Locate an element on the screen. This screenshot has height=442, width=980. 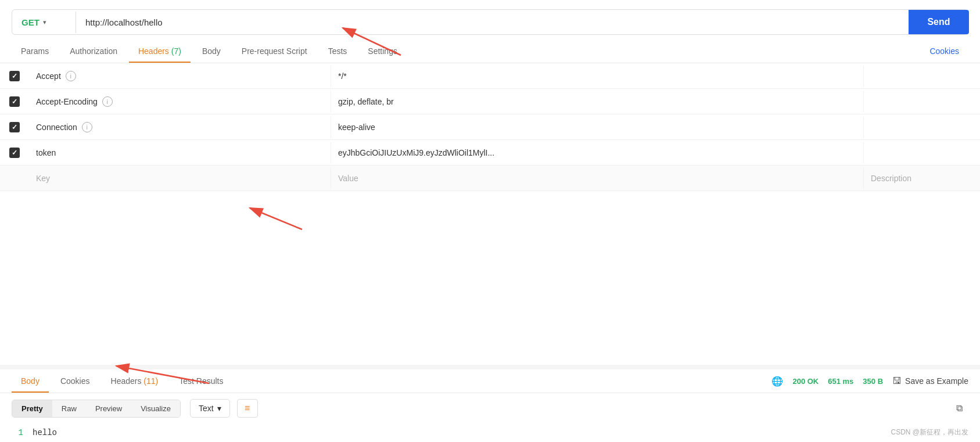
checkbox-token: ✓ is located at coordinates (15, 153).